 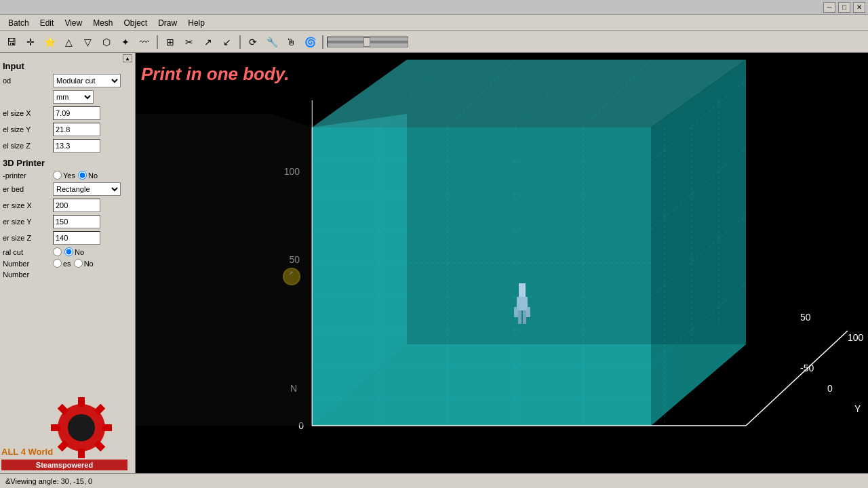 I want to click on vertical-cut-row: ral cut No, so click(x=68, y=252).